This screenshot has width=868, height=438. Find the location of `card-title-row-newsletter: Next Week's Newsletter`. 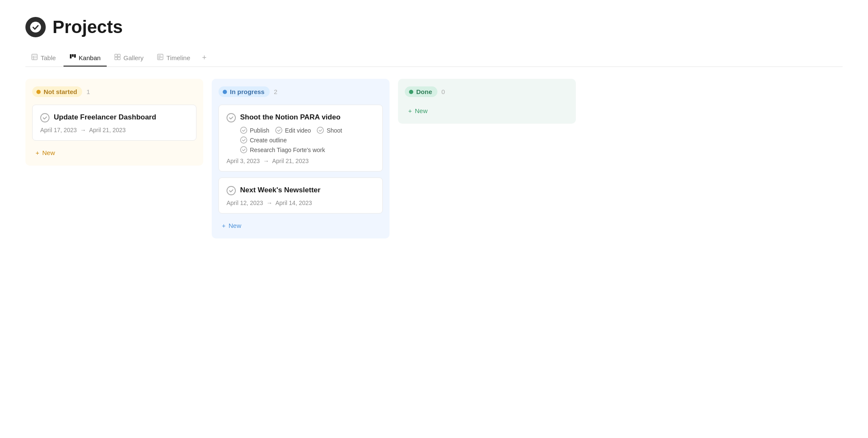

card-title-row-newsletter: Next Week's Newsletter is located at coordinates (301, 191).